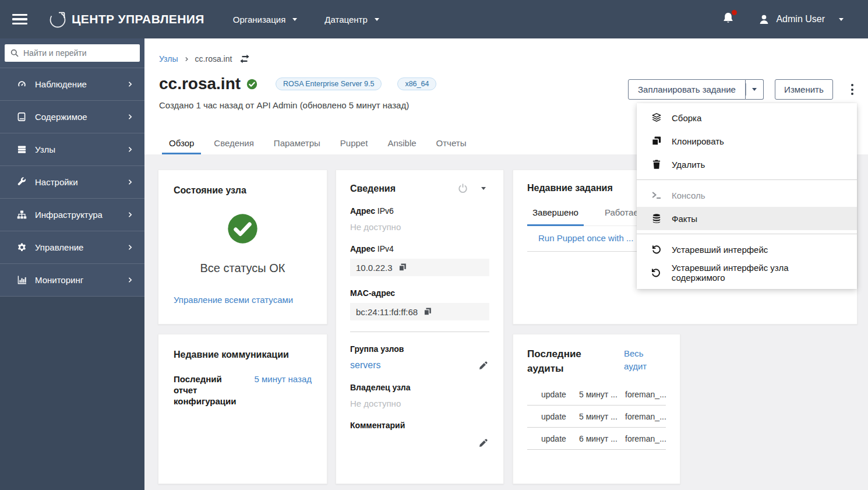 Image resolution: width=868 pixels, height=490 pixels. What do you see at coordinates (59, 247) in the screenshot?
I see `sidebar-item-label: Управление` at bounding box center [59, 247].